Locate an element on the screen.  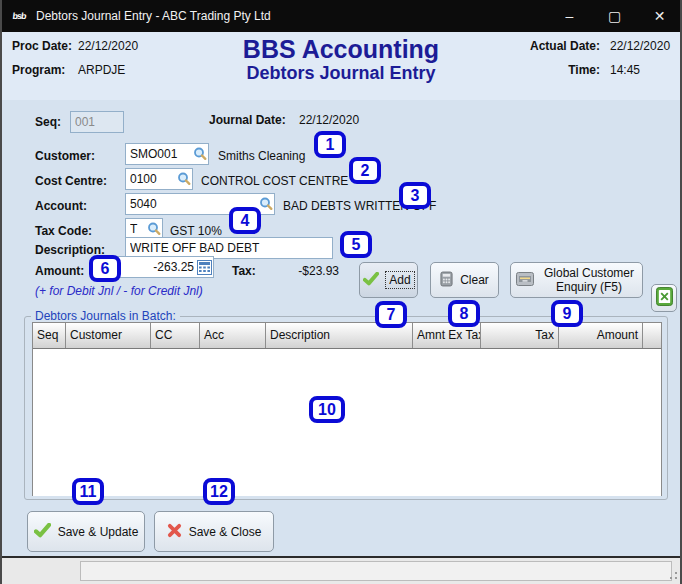
tax-code-lookup-icon is located at coordinates (154, 229).